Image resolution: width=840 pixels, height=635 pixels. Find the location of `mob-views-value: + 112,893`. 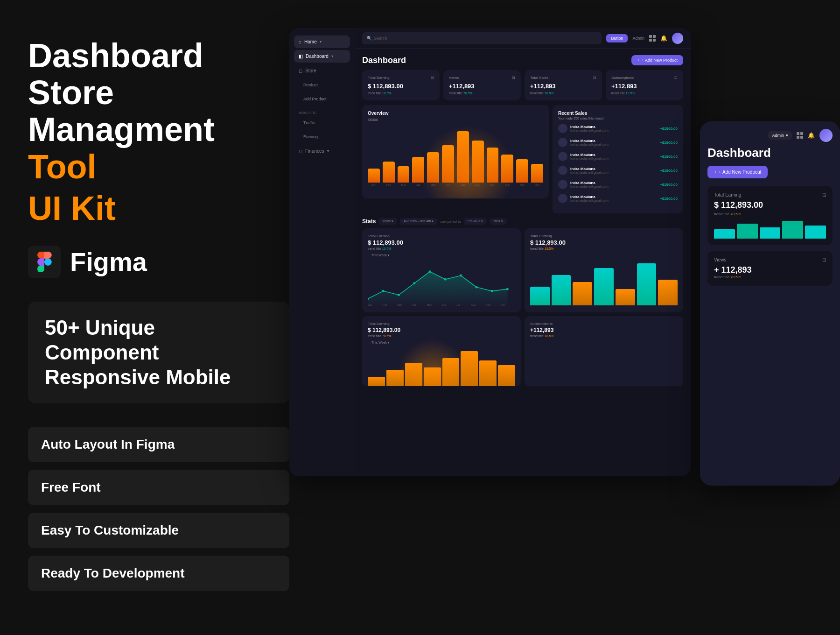

mob-views-value: + 112,893 is located at coordinates (770, 270).